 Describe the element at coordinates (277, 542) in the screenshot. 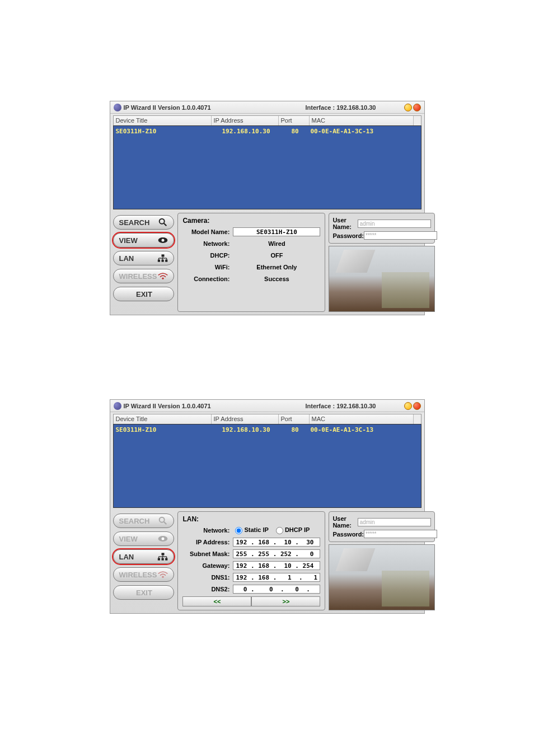

I see `ip-input` at that location.